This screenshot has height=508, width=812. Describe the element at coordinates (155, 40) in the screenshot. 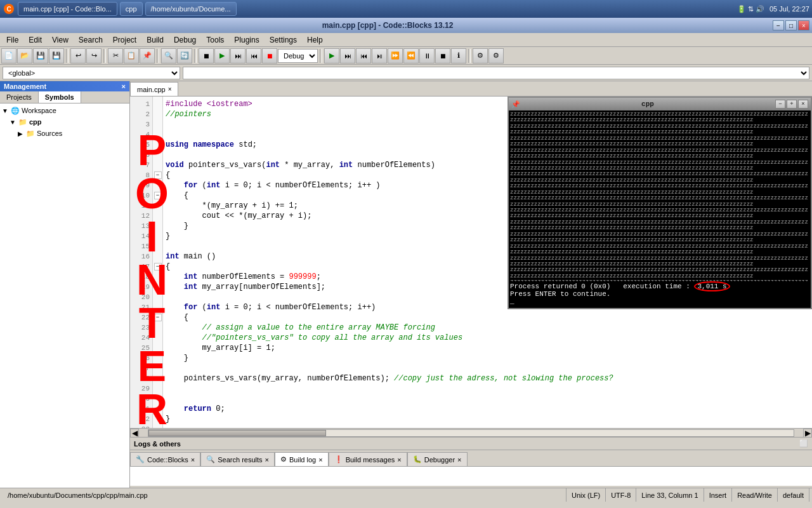

I see `menu-build: Build` at that location.